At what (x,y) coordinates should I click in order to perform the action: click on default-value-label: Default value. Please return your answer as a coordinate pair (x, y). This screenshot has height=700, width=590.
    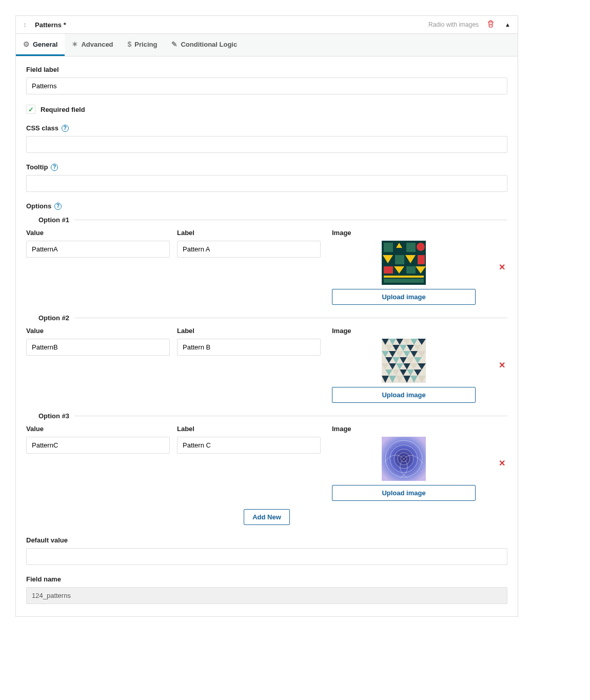
    Looking at the image, I should click on (267, 540).